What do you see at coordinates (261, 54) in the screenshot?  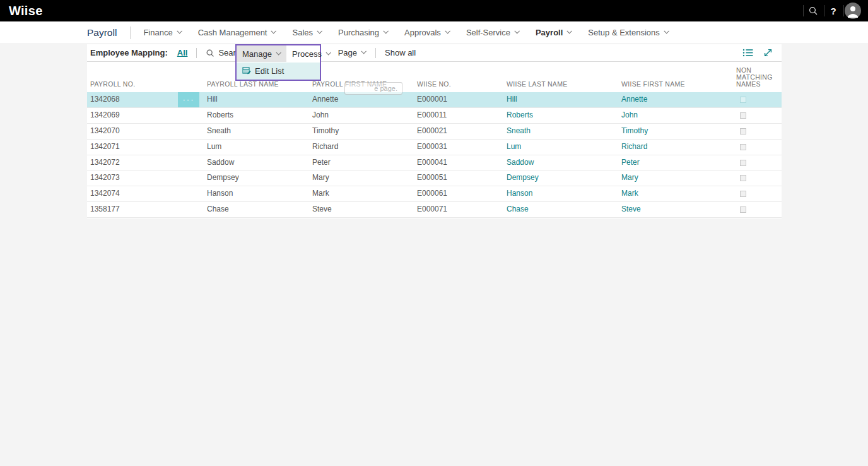 I see `manage-menu-button: Manage` at bounding box center [261, 54].